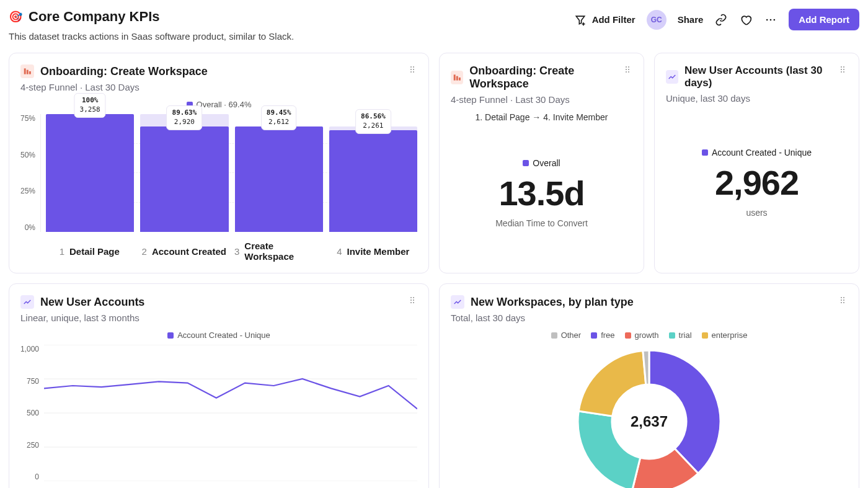  I want to click on swatch-overall, so click(526, 163).